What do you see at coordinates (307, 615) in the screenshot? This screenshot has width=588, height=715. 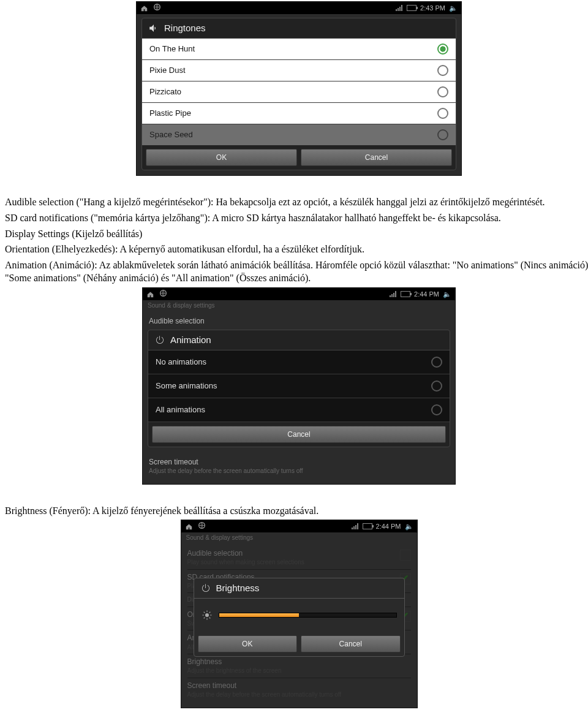 I see `brightness-slider` at bounding box center [307, 615].